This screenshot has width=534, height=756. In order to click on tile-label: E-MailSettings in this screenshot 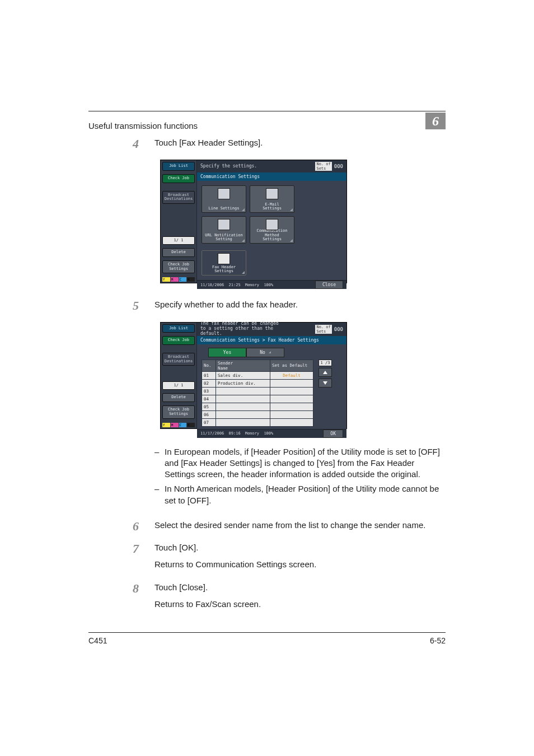, I will do `click(272, 207)`.